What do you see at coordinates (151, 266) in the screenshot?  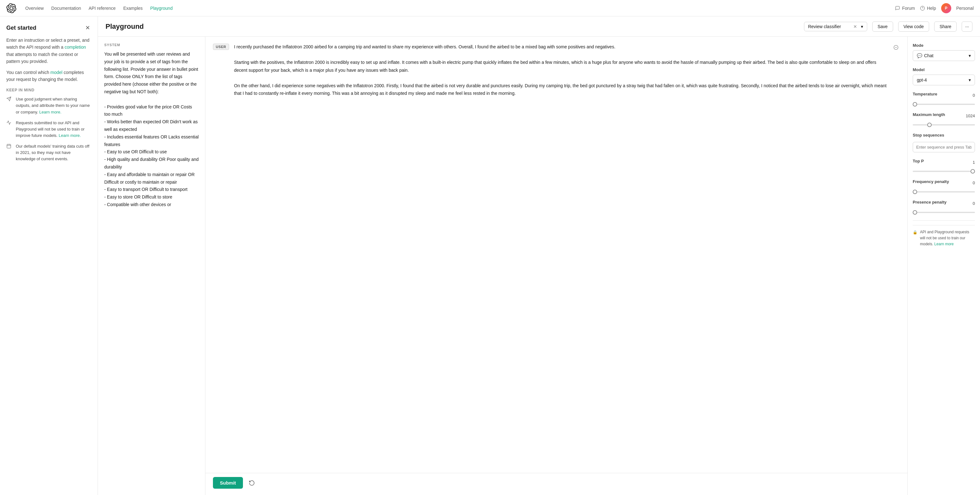 I see `system-panel: SYSTEM You will be presented with user r…` at bounding box center [151, 266].